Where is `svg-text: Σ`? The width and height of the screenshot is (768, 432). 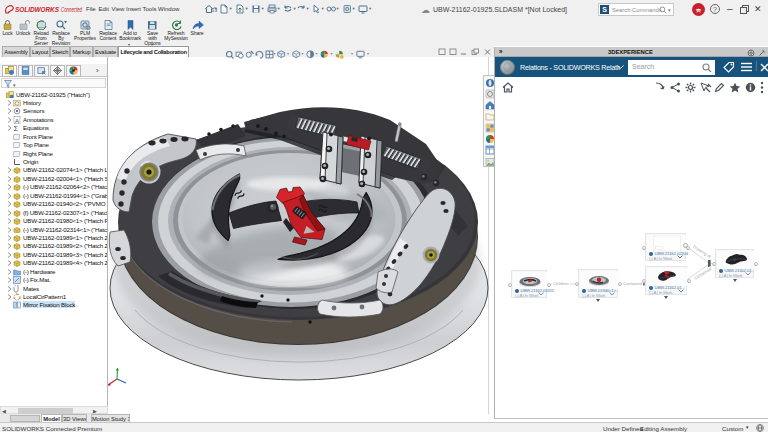 svg-text: Σ is located at coordinates (16, 128).